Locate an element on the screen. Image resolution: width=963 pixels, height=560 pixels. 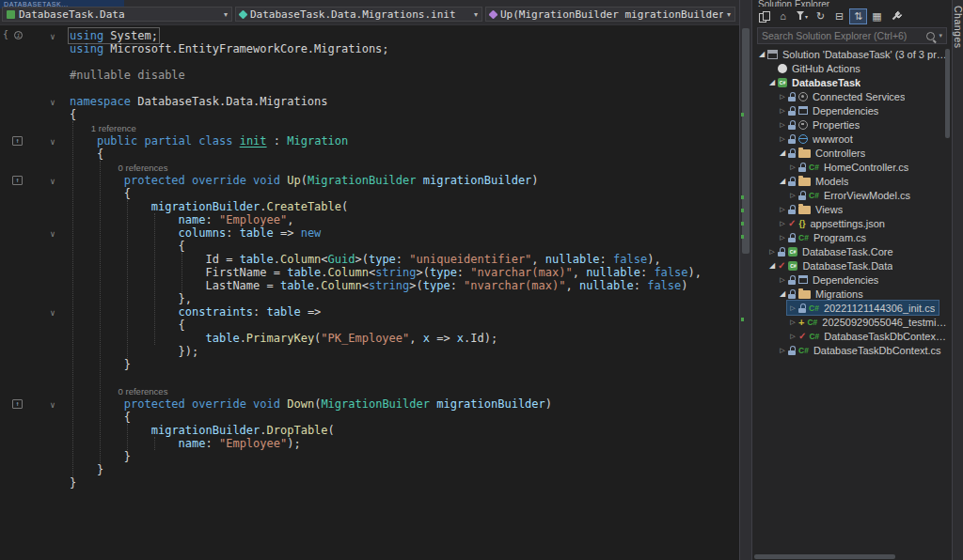
code-row: migrationBuilder.CreateTable( is located at coordinates (370, 207).